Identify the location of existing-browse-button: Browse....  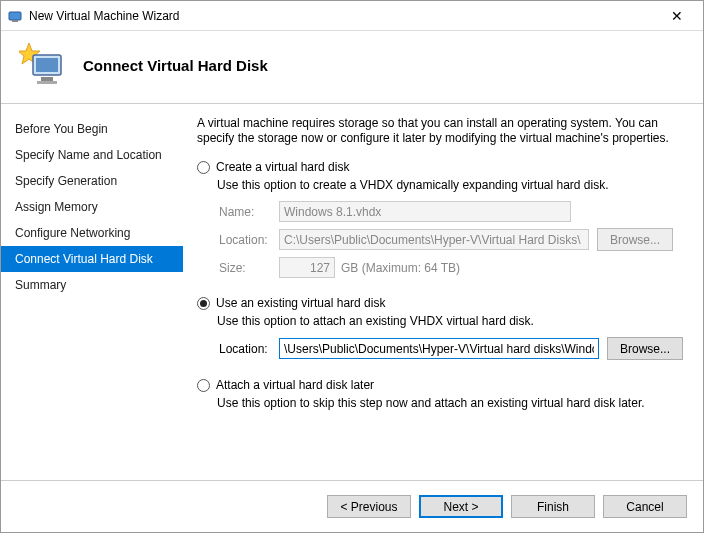
(645, 348).